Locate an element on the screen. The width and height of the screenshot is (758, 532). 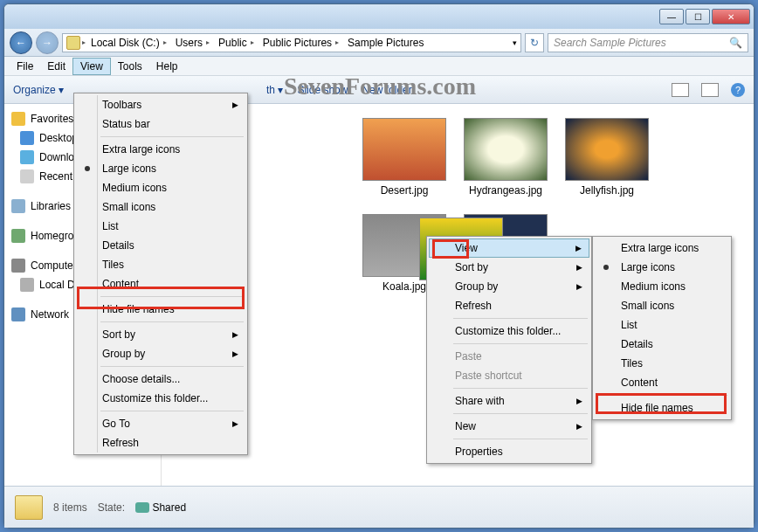
back-button: ← is located at coordinates (21, 43).